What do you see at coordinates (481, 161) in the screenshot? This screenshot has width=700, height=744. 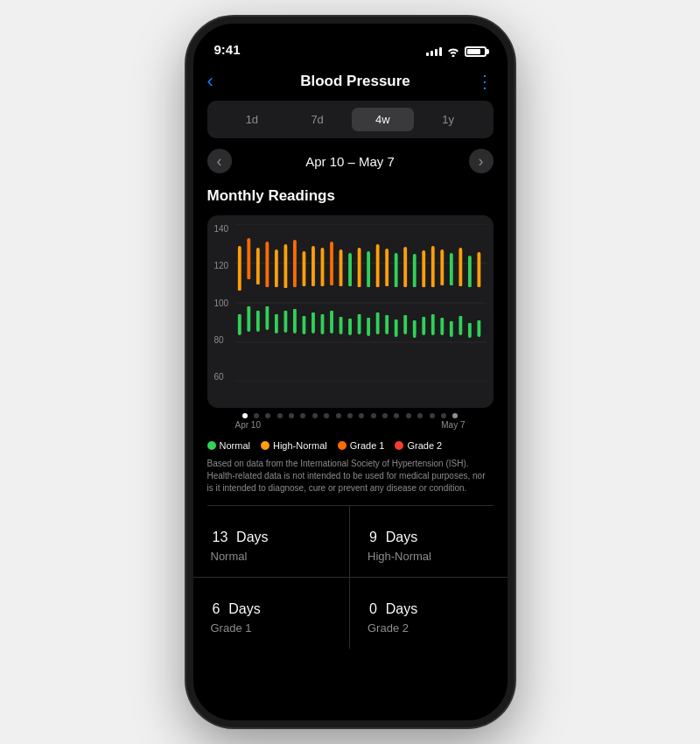 I see `next-date-button: ›` at bounding box center [481, 161].